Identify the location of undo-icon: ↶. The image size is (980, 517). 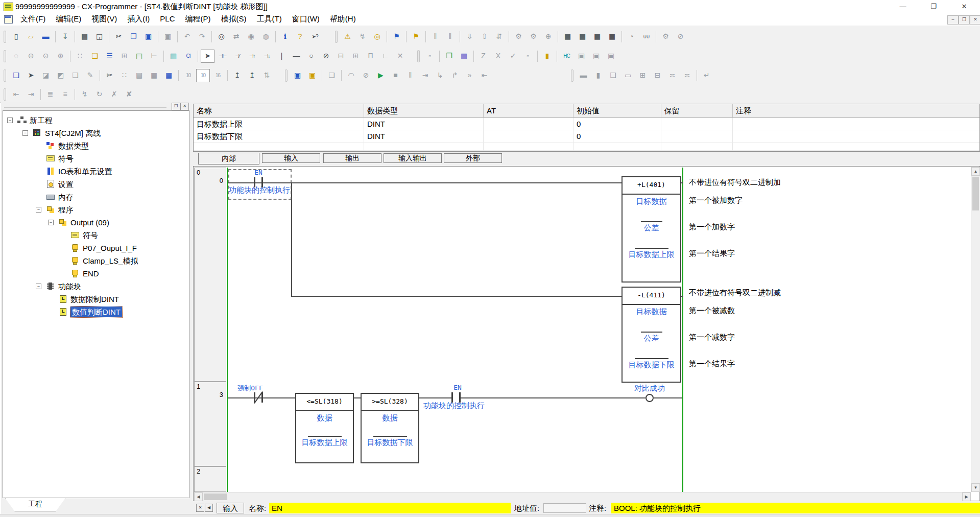
(187, 37).